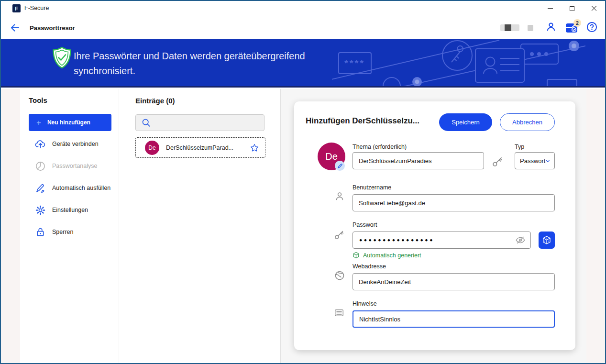 The height and width of the screenshot is (364, 606). Describe the element at coordinates (72, 232) in the screenshot. I see `sidebar-item-lock: Sperren` at that location.